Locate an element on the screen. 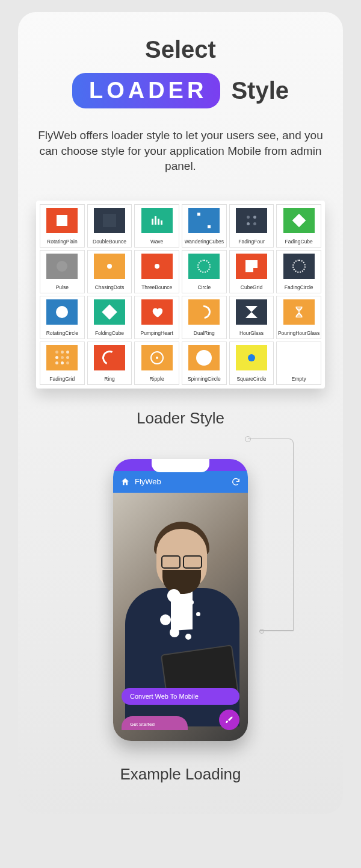  get-started-button: Get Started is located at coordinates (155, 723).